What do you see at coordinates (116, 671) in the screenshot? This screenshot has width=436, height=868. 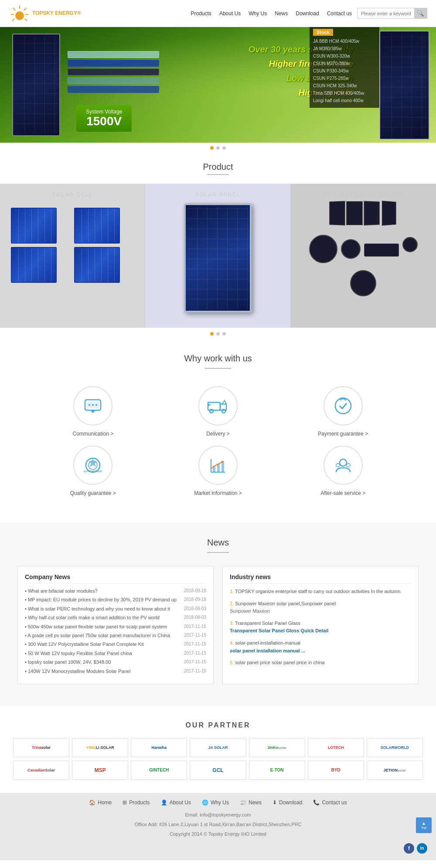 I see `company-news-item-9: • 140W 12V Monocrystalline Modules Solar…` at bounding box center [116, 671].